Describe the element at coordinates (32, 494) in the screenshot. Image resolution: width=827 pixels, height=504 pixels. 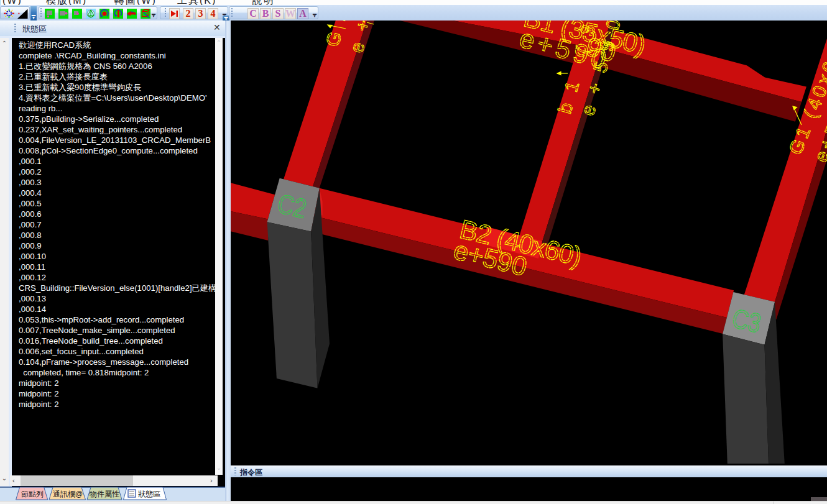
I see `svg-text: 節點列` at that location.